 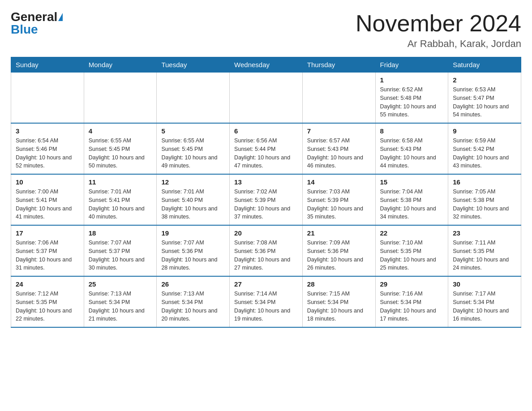 What do you see at coordinates (266, 153) in the screenshot?
I see `sun-info: Sunrise: 6:56 AMSunset: 5:44 PMDaylight:…` at bounding box center [266, 153].